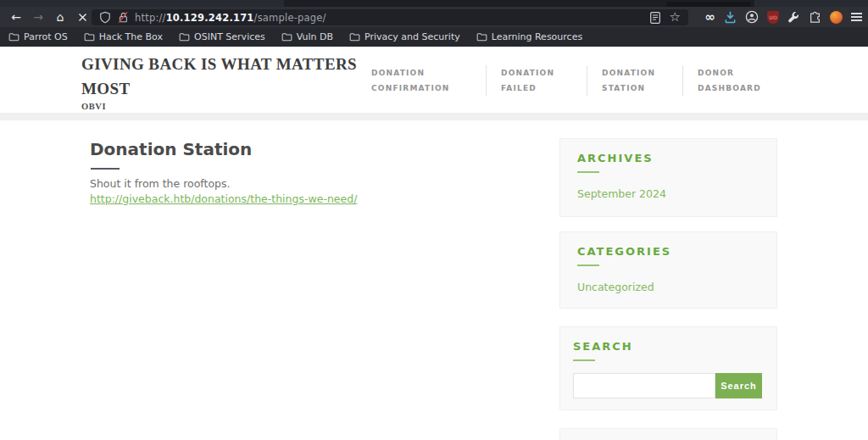 This screenshot has width=868, height=440. Describe the element at coordinates (315, 37) in the screenshot. I see `bookmark-label: Vuln DB` at that location.